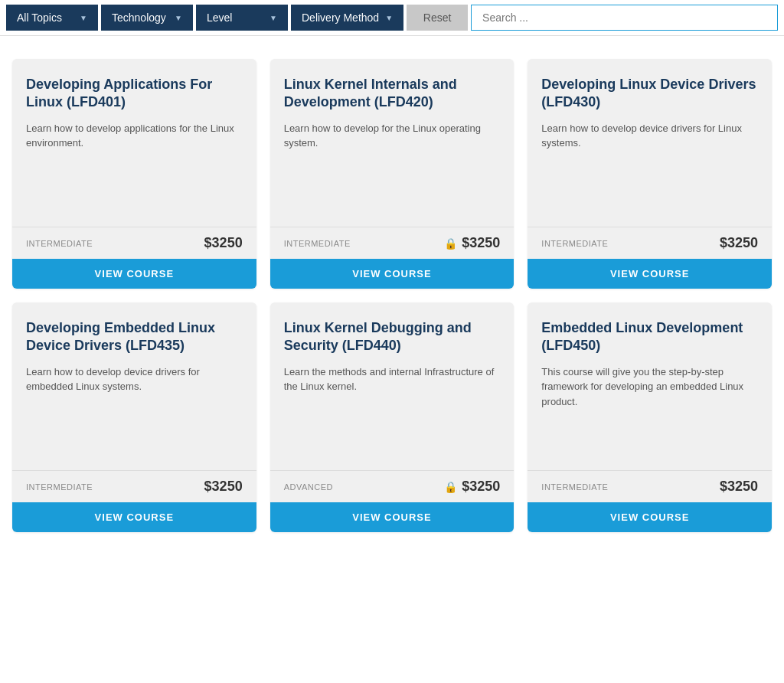  I want to click on course-title: Linux Kernel Internals and Development (…, so click(392, 93).